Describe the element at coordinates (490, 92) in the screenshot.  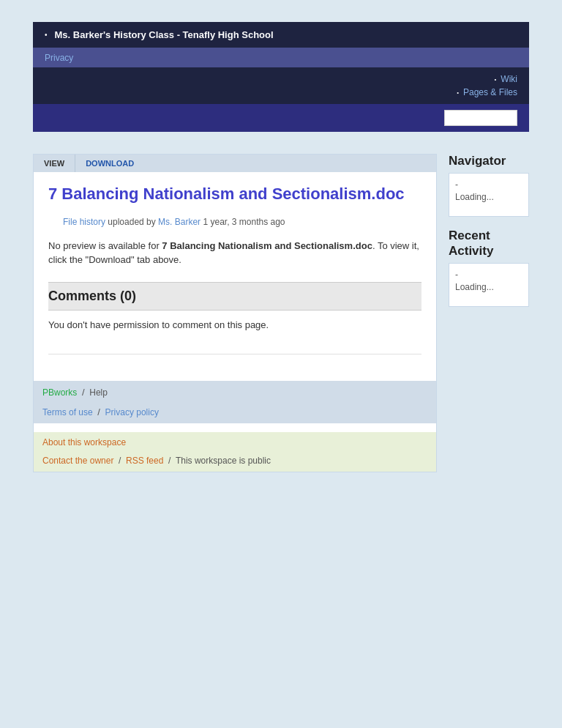
I see `pages-files-link: Pages & Files` at that location.